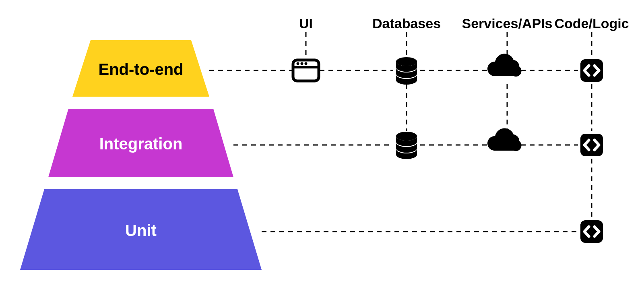  I want to click on column-header-databases: Databases, so click(407, 23).